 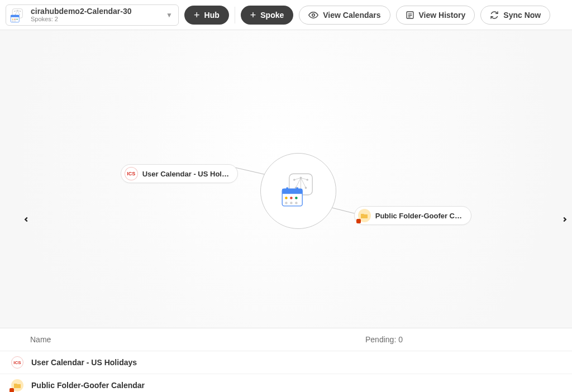 I want to click on view-calendars-label: View Calendars, so click(x=352, y=15).